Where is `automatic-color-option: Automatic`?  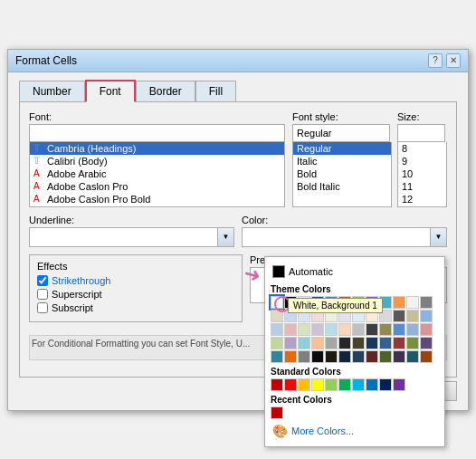
automatic-color-option: Automatic is located at coordinates (355, 272).